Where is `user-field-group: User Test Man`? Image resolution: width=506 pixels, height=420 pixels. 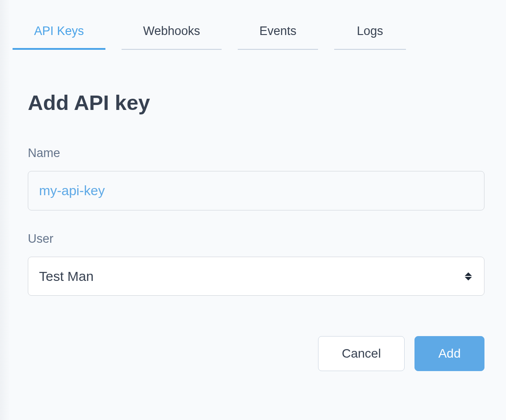
user-field-group: User Test Man is located at coordinates (256, 264).